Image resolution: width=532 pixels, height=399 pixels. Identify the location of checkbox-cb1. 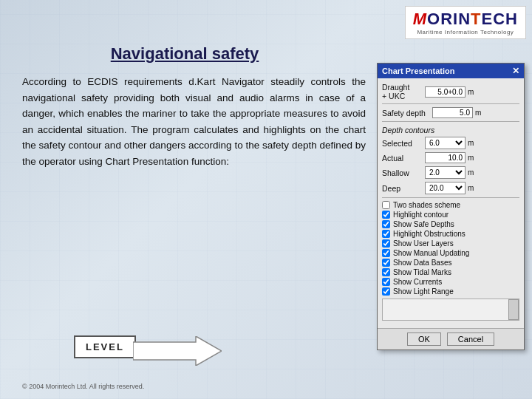
(386, 205).